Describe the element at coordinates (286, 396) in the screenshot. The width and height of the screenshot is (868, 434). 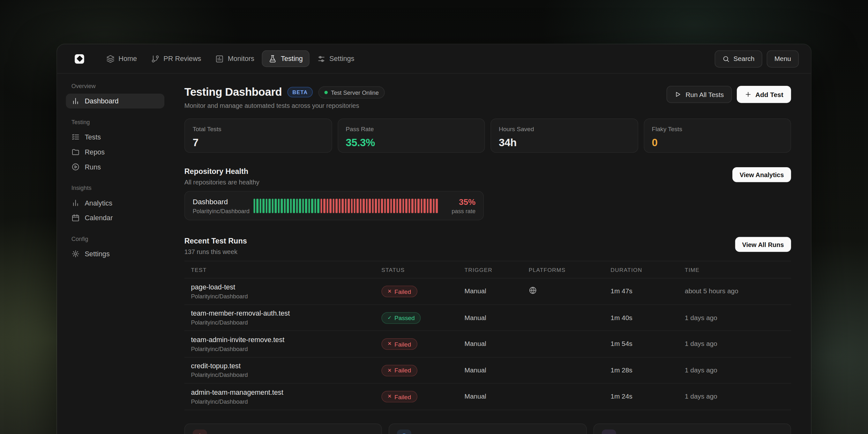
I see `test-cell: admin-team-management.testPolarityinc/Da…` at that location.